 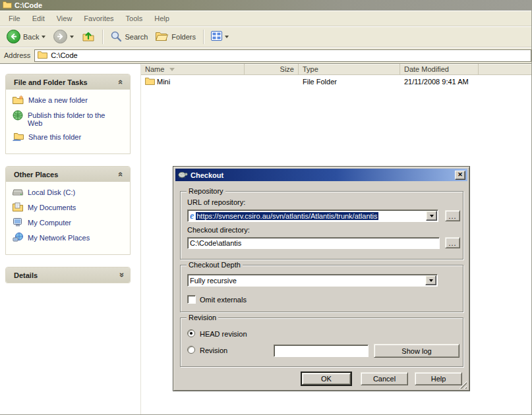 What do you see at coordinates (322, 175) in the screenshot?
I see `dialog-titlebar: Checkout ✕` at bounding box center [322, 175].